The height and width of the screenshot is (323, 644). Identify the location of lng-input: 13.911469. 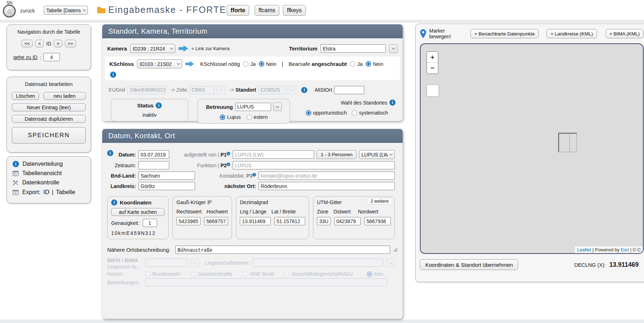
(255, 221).